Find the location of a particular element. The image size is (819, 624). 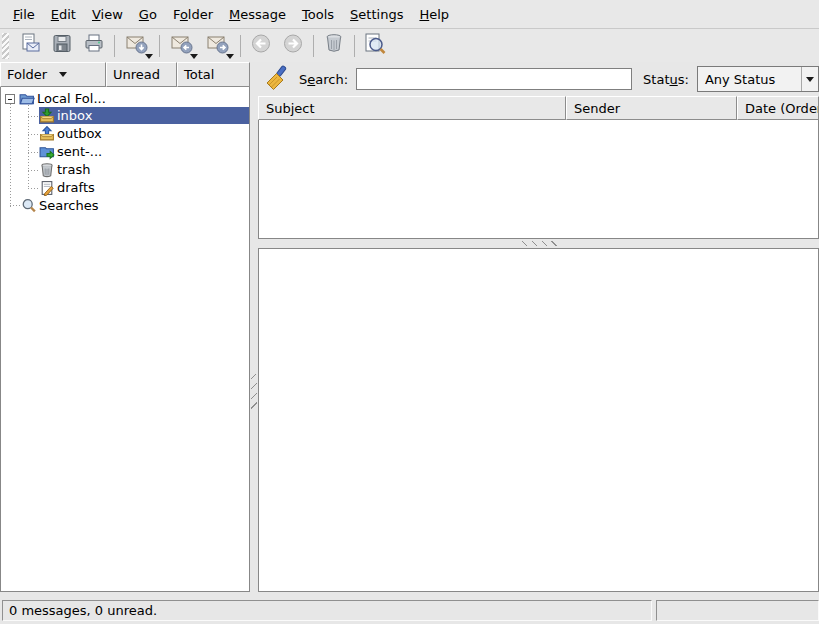

chevron-down-icon is located at coordinates (810, 80).